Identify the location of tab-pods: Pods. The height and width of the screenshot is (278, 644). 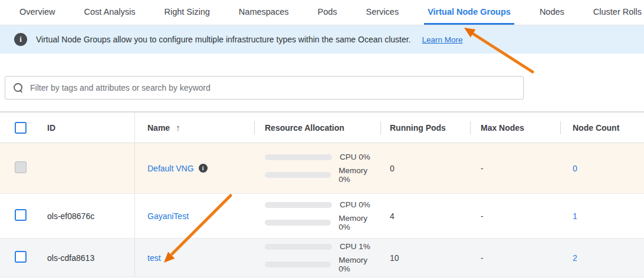
(327, 12).